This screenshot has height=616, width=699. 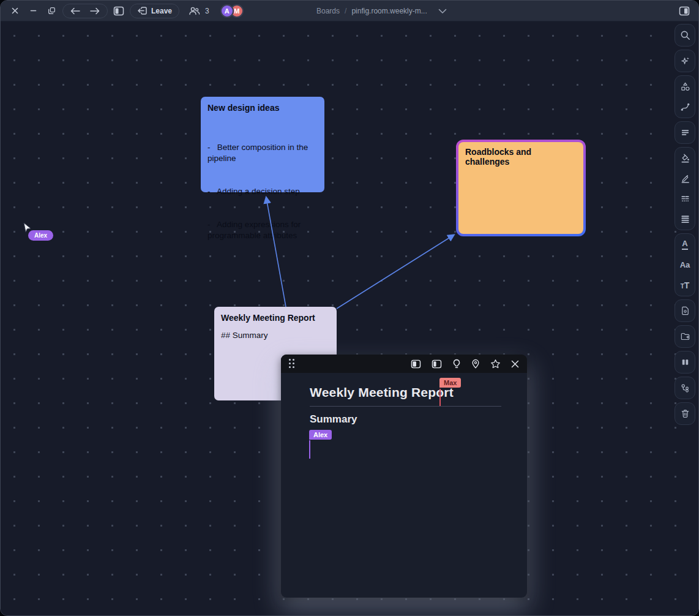 I want to click on nav-group, so click(x=85, y=11).